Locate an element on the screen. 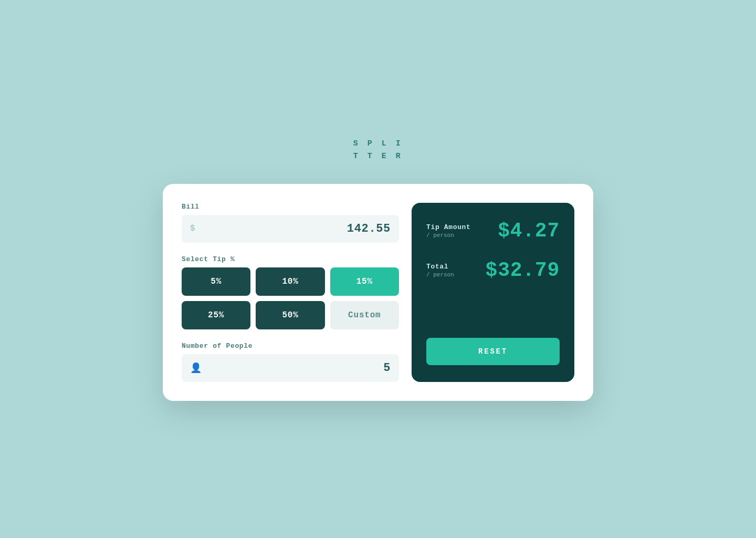  tip-section: Select Tip % 5% 10% 15% 25% 50% Custom is located at coordinates (290, 292).